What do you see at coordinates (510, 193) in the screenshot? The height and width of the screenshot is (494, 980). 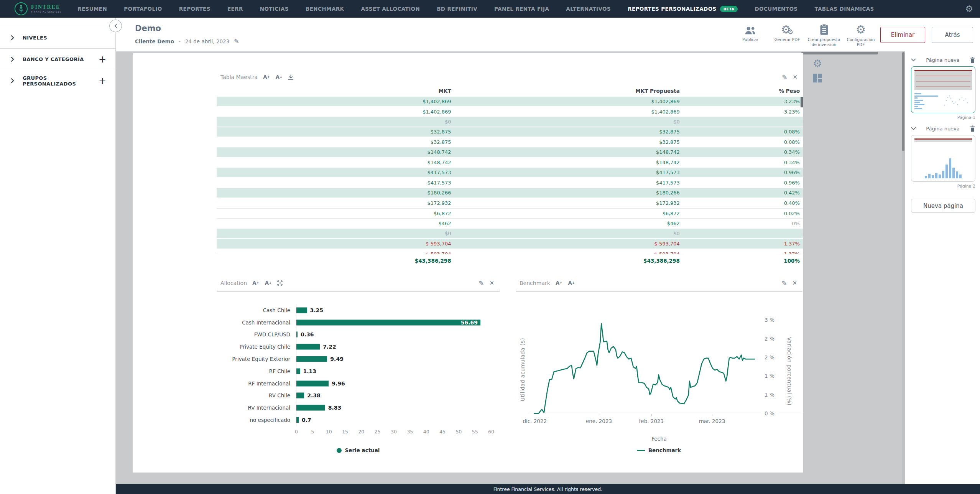 I see `table-row: $180,266 $180,266 0.42%` at bounding box center [510, 193].